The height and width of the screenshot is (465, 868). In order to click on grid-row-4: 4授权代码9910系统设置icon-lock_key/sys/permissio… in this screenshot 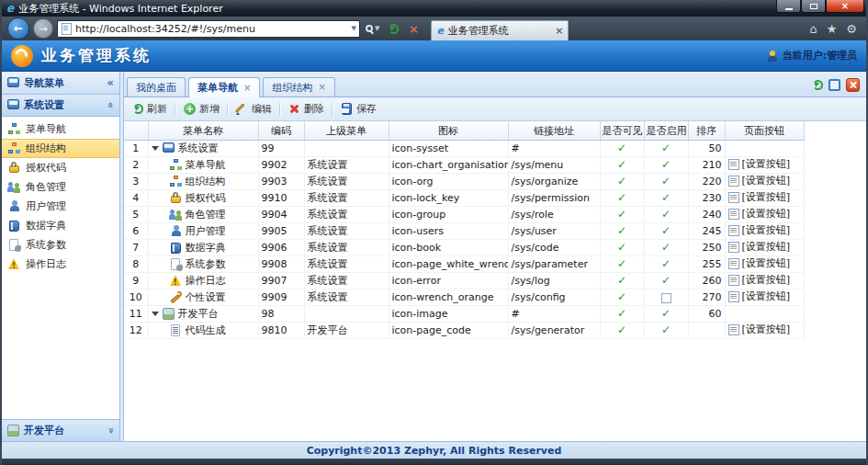, I will do `click(464, 198)`.